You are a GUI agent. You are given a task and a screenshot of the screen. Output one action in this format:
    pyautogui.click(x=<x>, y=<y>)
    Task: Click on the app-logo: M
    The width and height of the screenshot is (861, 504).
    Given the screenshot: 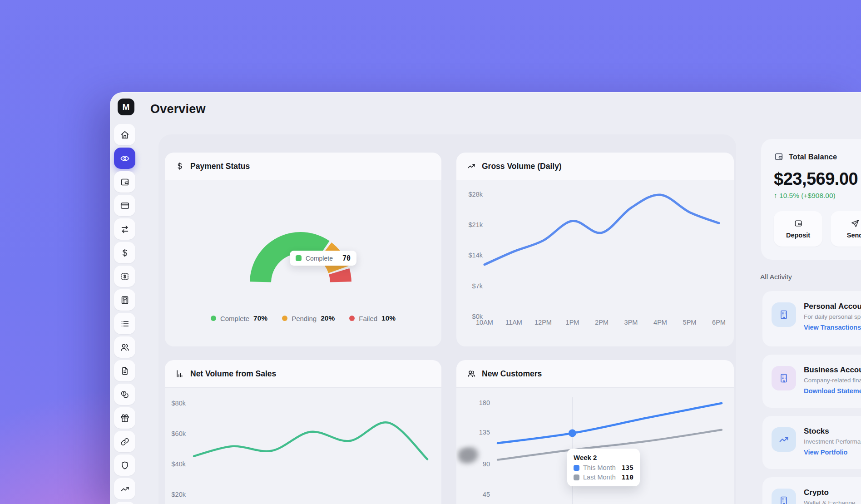 What is the action you would take?
    pyautogui.click(x=126, y=107)
    